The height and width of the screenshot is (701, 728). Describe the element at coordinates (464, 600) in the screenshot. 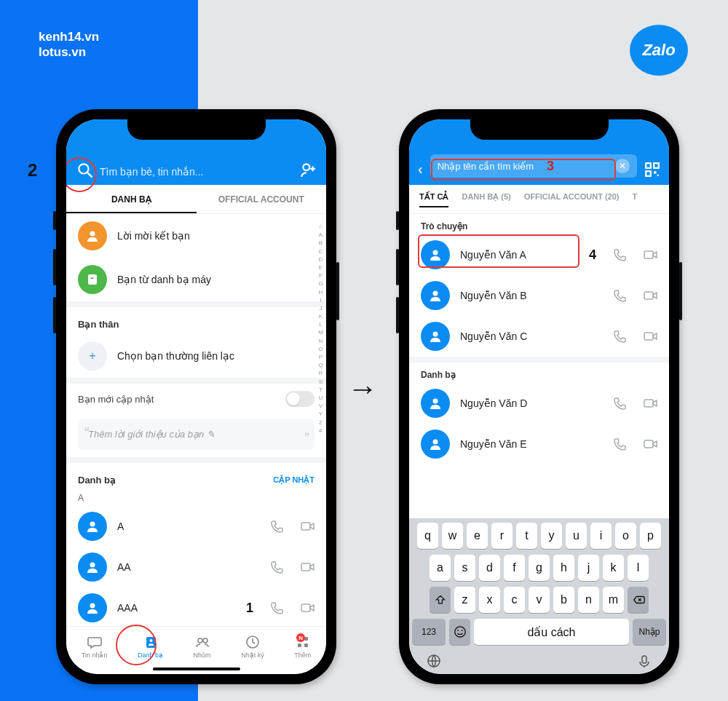

I see `key-z: z` at that location.